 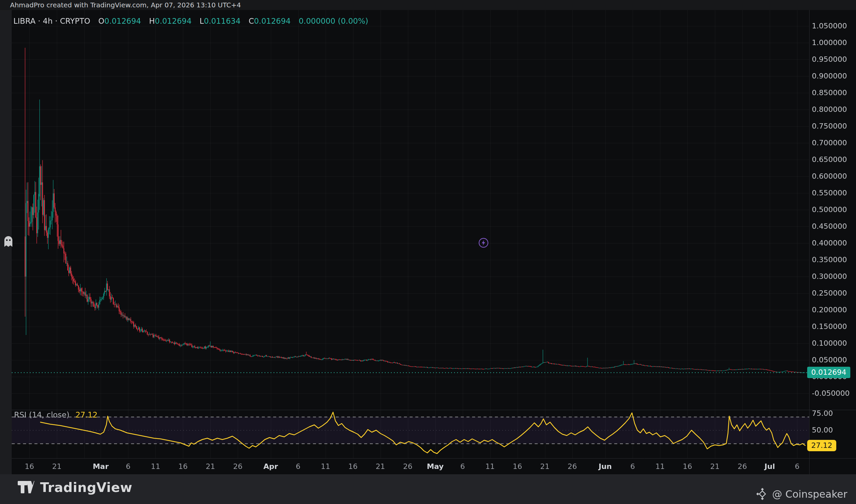 What do you see at coordinates (26, 487) in the screenshot?
I see `tradingview-logo-icon` at bounding box center [26, 487].